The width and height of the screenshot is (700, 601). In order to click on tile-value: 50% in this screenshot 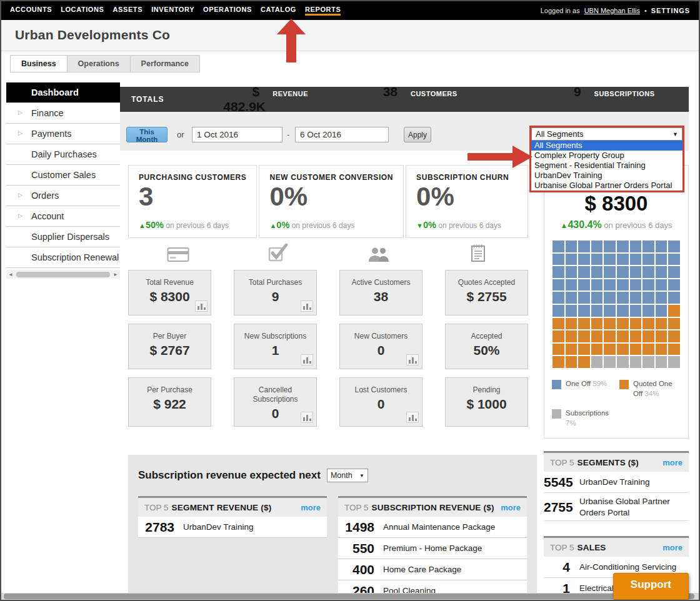, I will do `click(486, 350)`.